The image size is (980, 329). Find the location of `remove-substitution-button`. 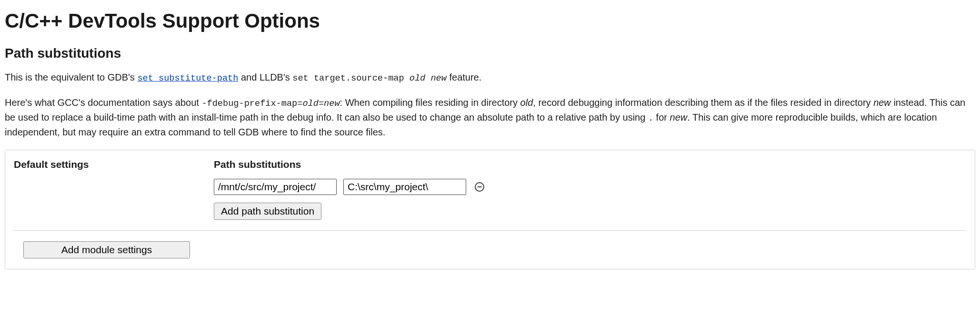

remove-substitution-button is located at coordinates (480, 187).